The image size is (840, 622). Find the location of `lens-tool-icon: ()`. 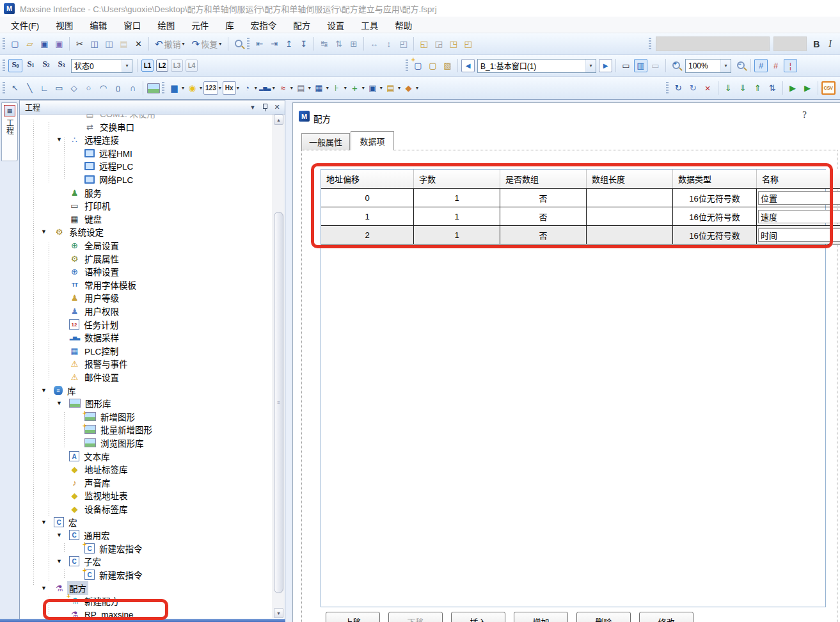

lens-tool-icon: () is located at coordinates (118, 88).